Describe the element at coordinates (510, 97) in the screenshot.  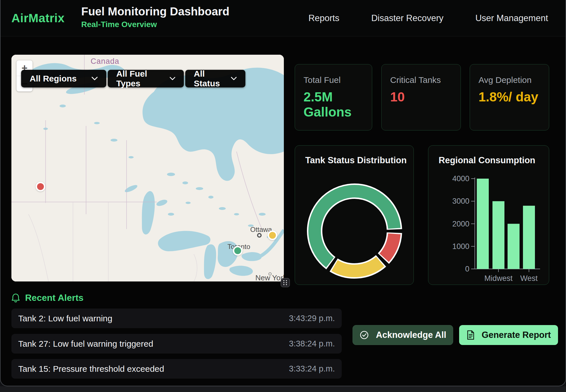
I see `stat-value-avg-depletion: 1.8%/ day` at that location.